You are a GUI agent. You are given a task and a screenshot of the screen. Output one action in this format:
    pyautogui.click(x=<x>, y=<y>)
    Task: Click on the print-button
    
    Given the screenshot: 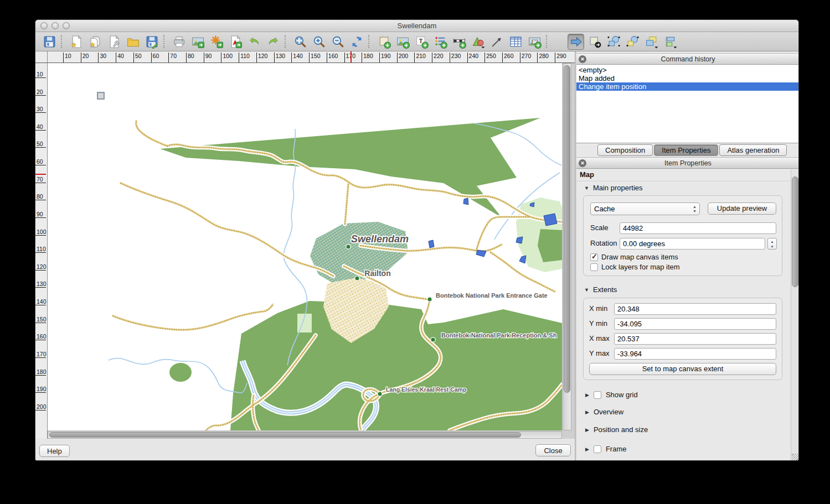 What is the action you would take?
    pyautogui.click(x=179, y=42)
    